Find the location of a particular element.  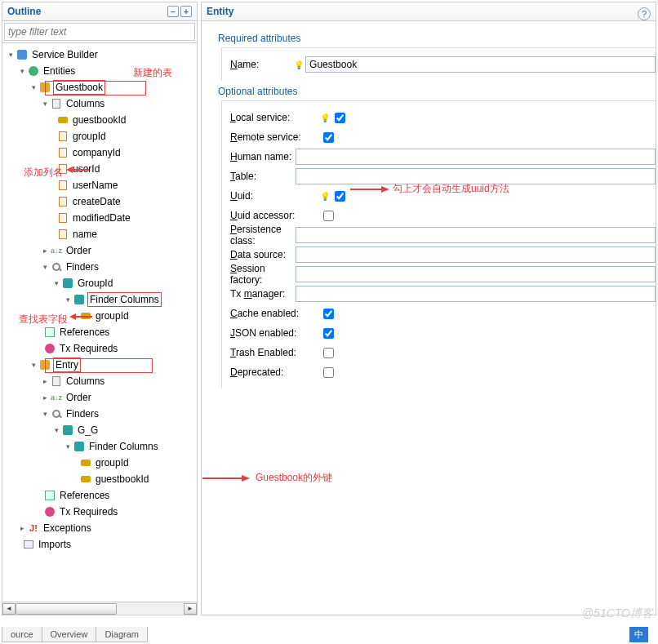

tree-col: name is located at coordinates (85, 234).